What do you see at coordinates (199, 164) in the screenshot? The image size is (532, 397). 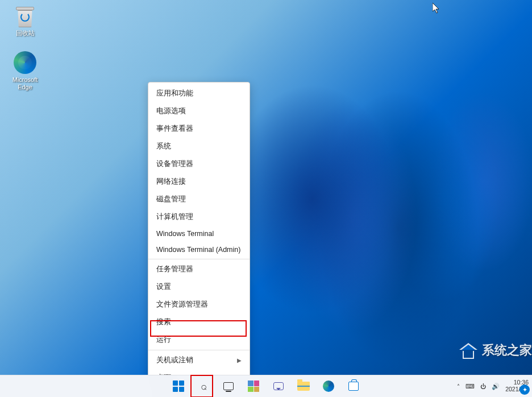 I see `menu-item-device-manager: 设备管理器` at bounding box center [199, 164].